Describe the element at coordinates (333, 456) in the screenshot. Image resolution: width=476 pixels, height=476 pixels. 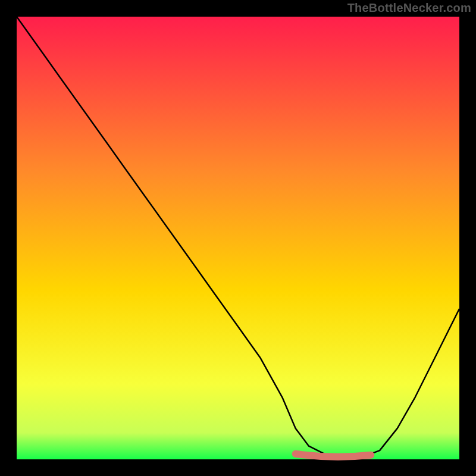
I see `minimum-marker` at that location.